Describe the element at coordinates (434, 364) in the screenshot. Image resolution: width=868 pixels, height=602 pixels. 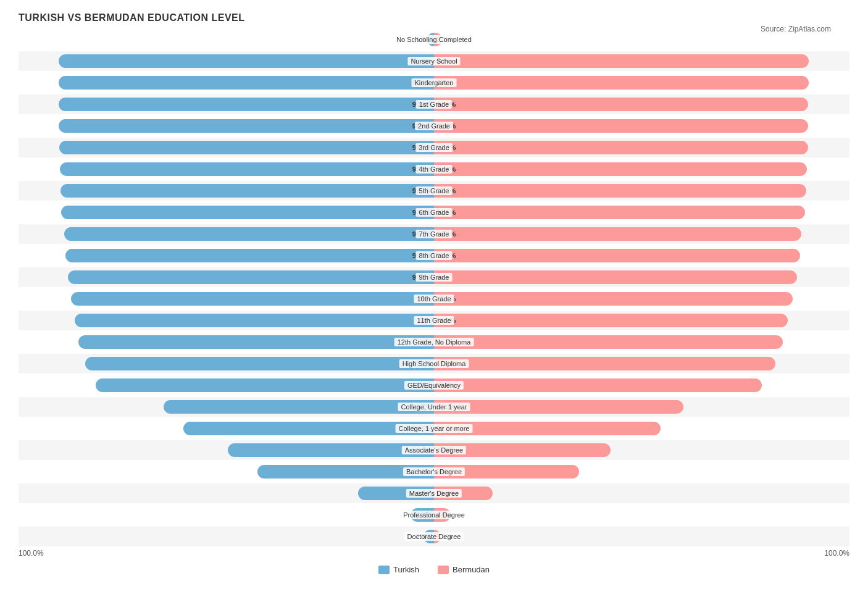
I see `chart-row: 91.2%89.3%High School Diploma` at that location.